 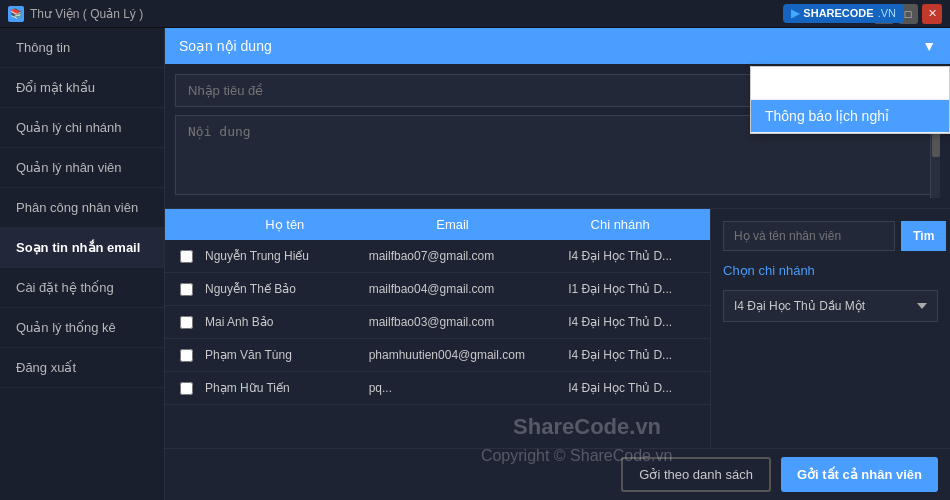 What do you see at coordinates (226, 46) in the screenshot?
I see `compose-header-label: Soạn nội dung` at bounding box center [226, 46].